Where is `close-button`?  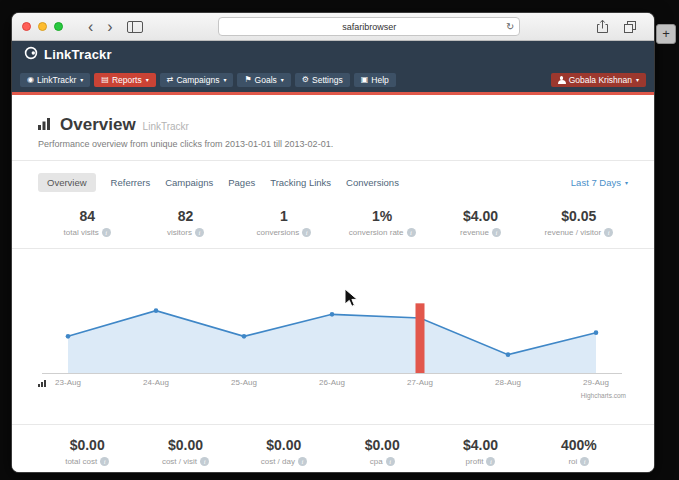 close-button is located at coordinates (26, 26).